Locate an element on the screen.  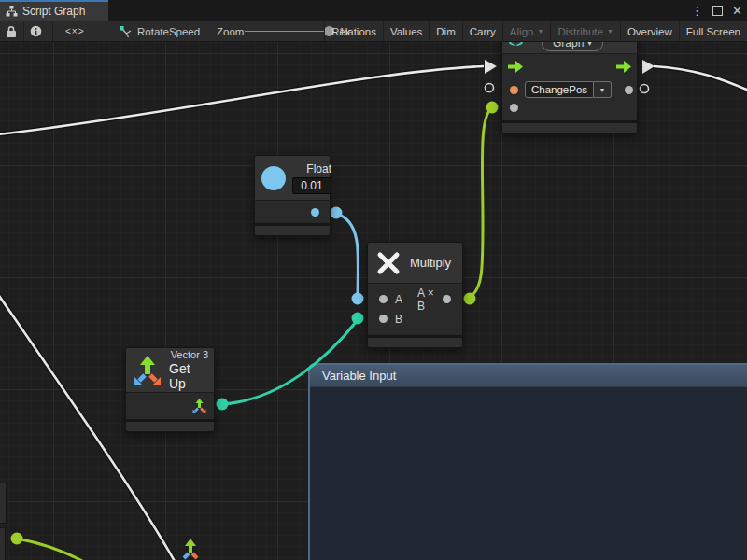
close-icon: ✕ is located at coordinates (738, 11).